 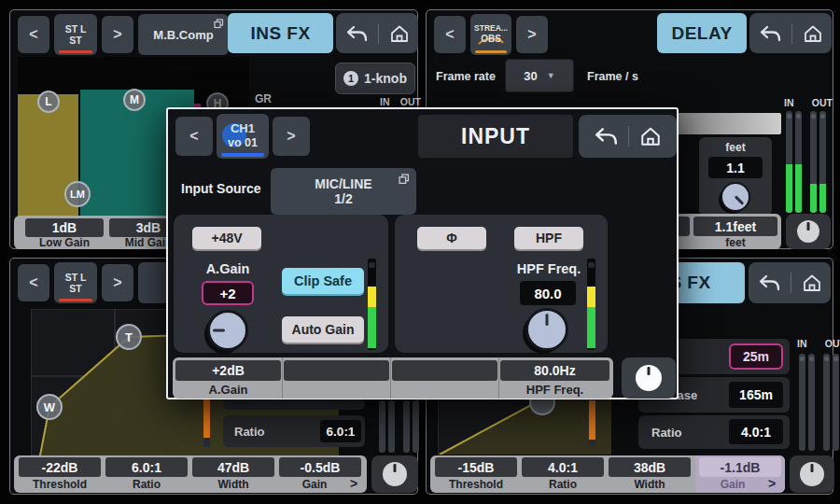 What do you see at coordinates (77, 194) in the screenshot?
I see `low-mid-crossover-handle: LM` at bounding box center [77, 194].